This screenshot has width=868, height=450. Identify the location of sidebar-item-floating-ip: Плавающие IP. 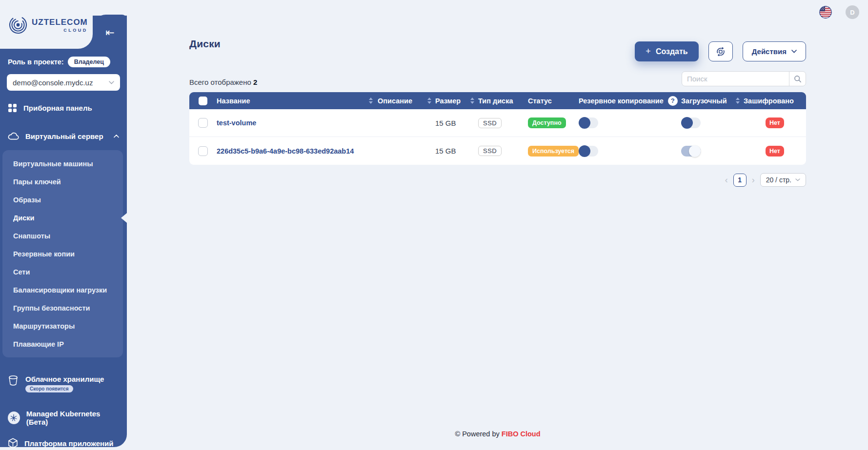
(62, 344).